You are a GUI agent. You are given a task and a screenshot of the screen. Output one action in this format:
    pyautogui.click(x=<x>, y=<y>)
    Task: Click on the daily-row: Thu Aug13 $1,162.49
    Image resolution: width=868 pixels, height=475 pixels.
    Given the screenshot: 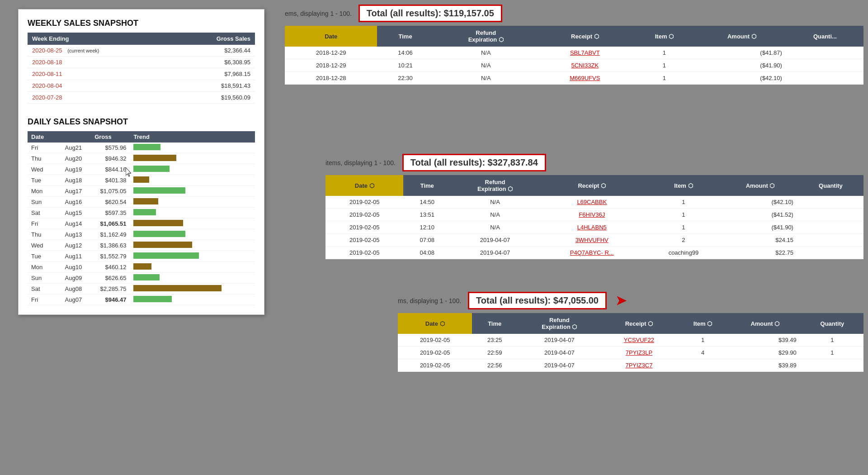 What is the action you would take?
    pyautogui.click(x=141, y=235)
    